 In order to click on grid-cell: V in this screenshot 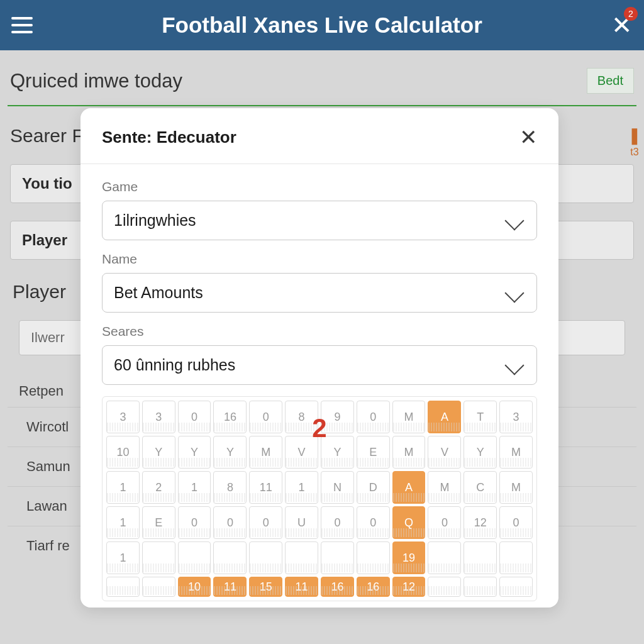, I will do `click(444, 452)`.